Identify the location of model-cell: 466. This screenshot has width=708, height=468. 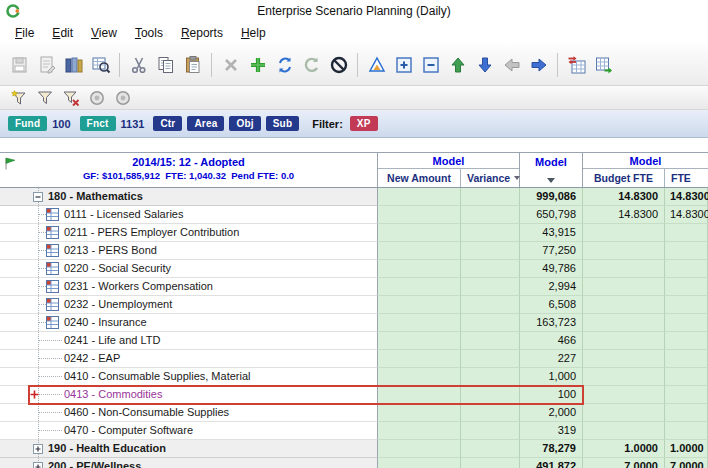
(552, 341).